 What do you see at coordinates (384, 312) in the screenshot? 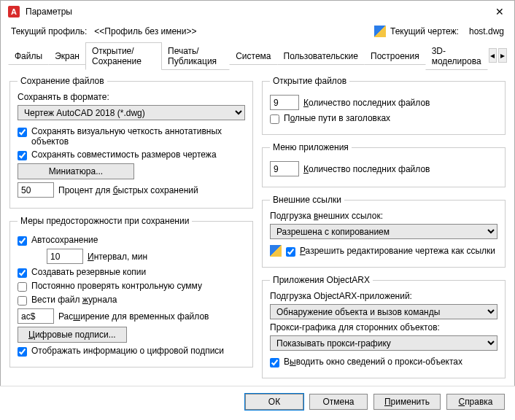
I see `arx-load-select: Обнаружение объекта и вызов команды` at bounding box center [384, 312].